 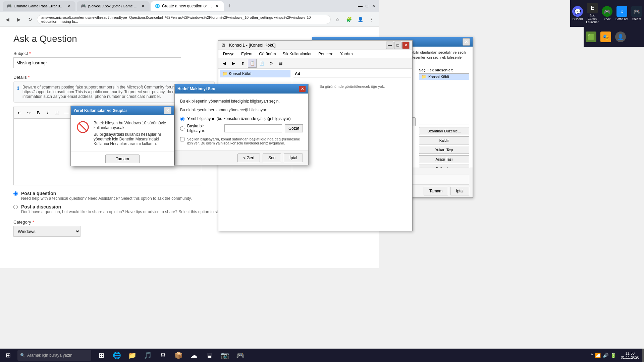 What do you see at coordinates (209, 355) in the screenshot?
I see `taskbar-app7-icon: 🖥` at bounding box center [209, 355].